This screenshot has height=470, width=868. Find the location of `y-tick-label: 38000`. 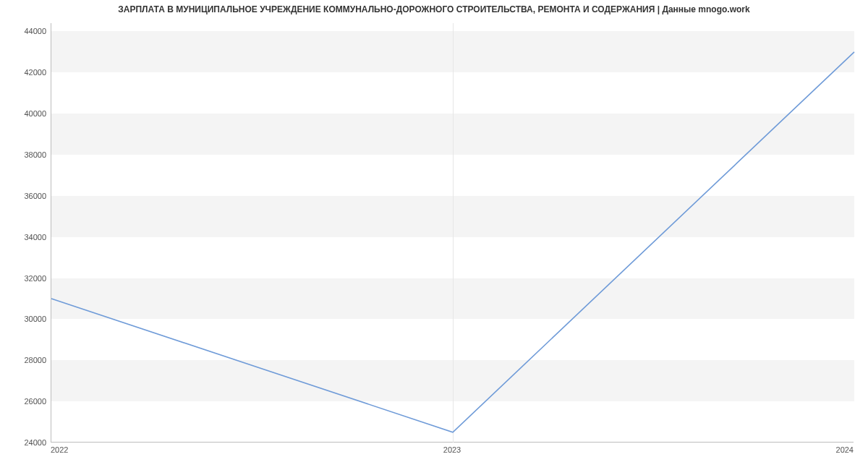

y-tick-label: 38000 is located at coordinates (25, 155).